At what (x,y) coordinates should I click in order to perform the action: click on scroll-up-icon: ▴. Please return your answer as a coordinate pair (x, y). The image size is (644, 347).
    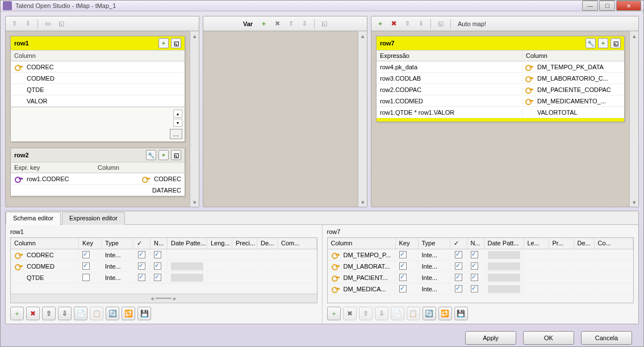
    Looking at the image, I should click on (178, 114).